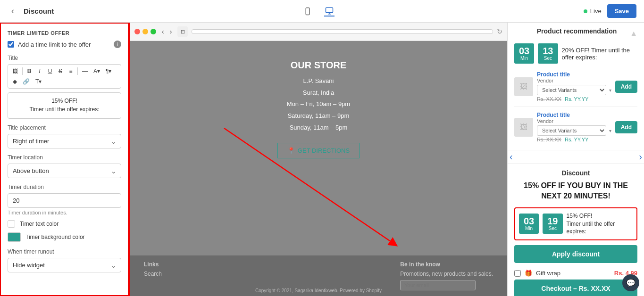 The width and height of the screenshot is (644, 296). What do you see at coordinates (64, 128) in the screenshot?
I see `title-placement-label: Title placement` at bounding box center [64, 128].